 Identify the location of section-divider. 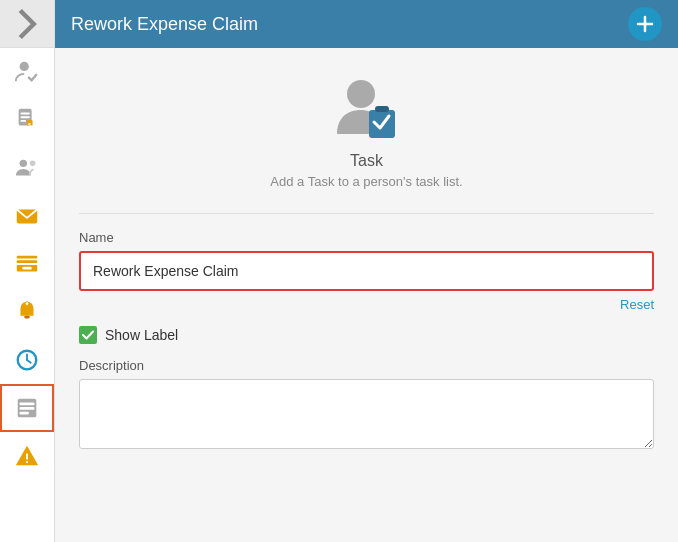
(366, 214).